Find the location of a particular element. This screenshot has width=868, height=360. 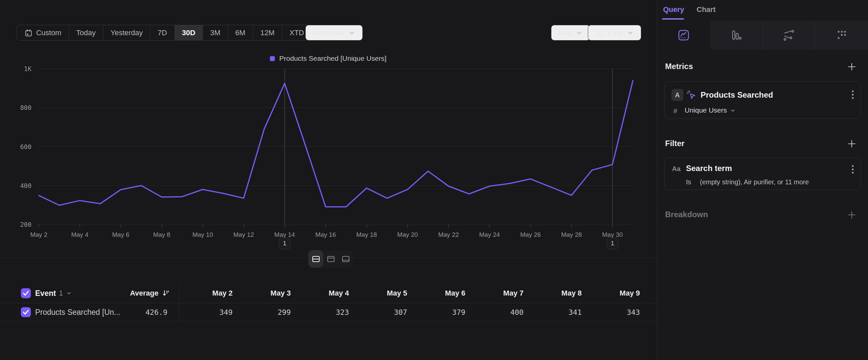

range-yesterday: Yesterday is located at coordinates (127, 33).